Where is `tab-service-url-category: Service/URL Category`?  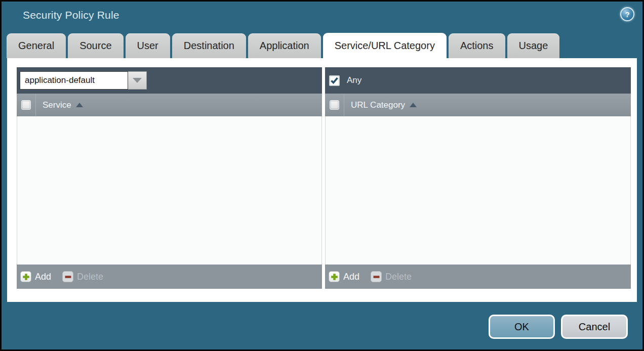
tab-service-url-category: Service/URL Category is located at coordinates (385, 46).